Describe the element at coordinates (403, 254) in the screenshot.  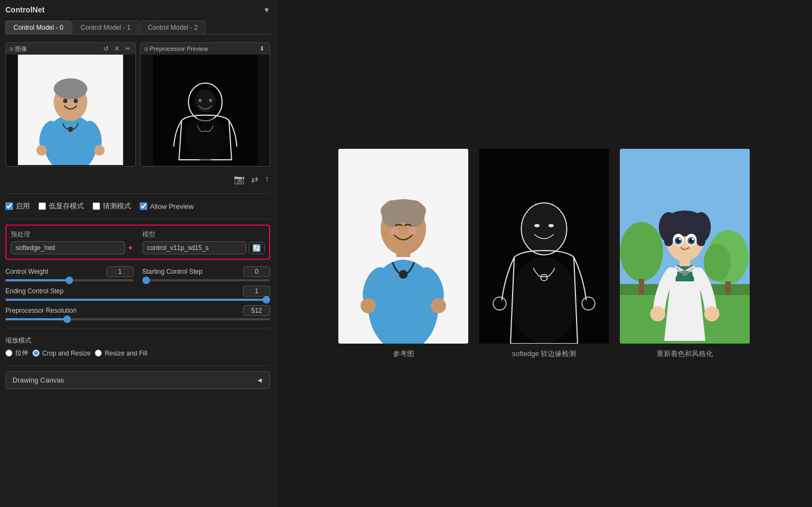
I see `gallery-item-1: 参考图` at that location.